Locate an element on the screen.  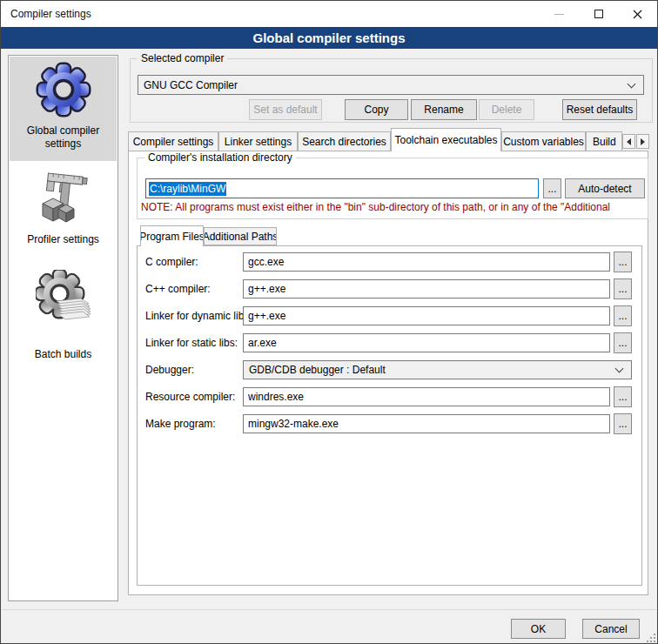
installation-directory-value: C:\raylib\MinGW is located at coordinates (188, 189).